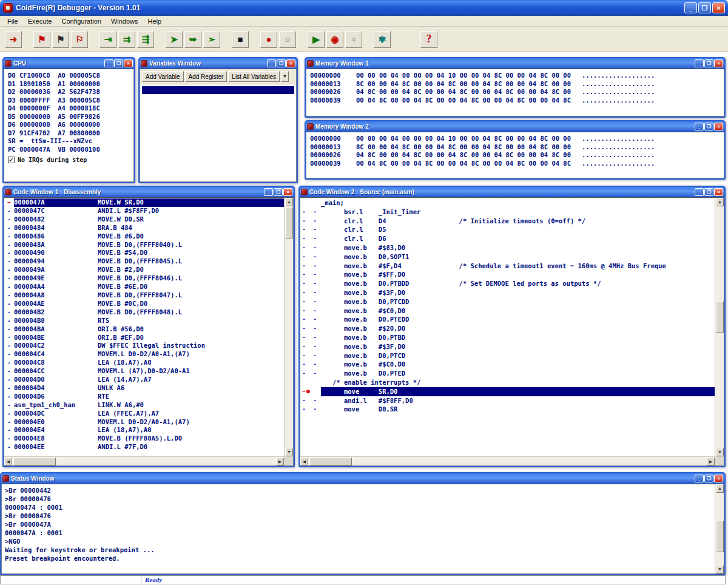 Image resolution: width=728 pixels, height=585 pixels. I want to click on disassembly-line: - 000004C8 LEA (18,A7),A0, so click(144, 363).